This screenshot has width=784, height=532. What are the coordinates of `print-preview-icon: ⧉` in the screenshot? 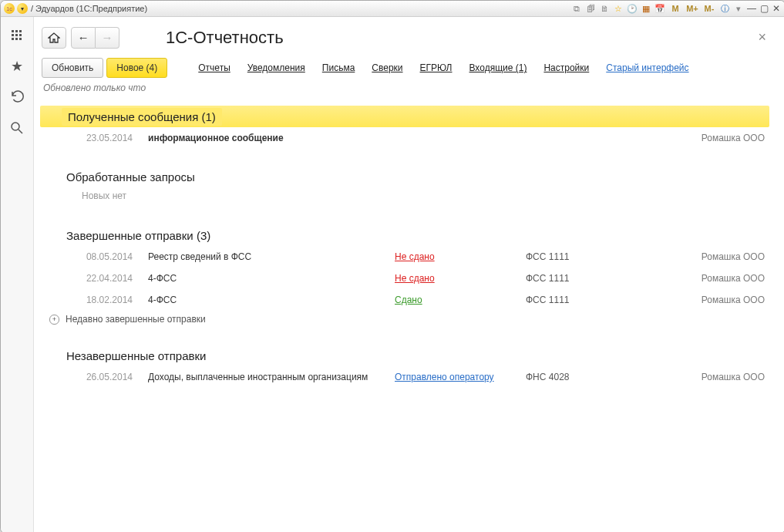 It's located at (577, 8).